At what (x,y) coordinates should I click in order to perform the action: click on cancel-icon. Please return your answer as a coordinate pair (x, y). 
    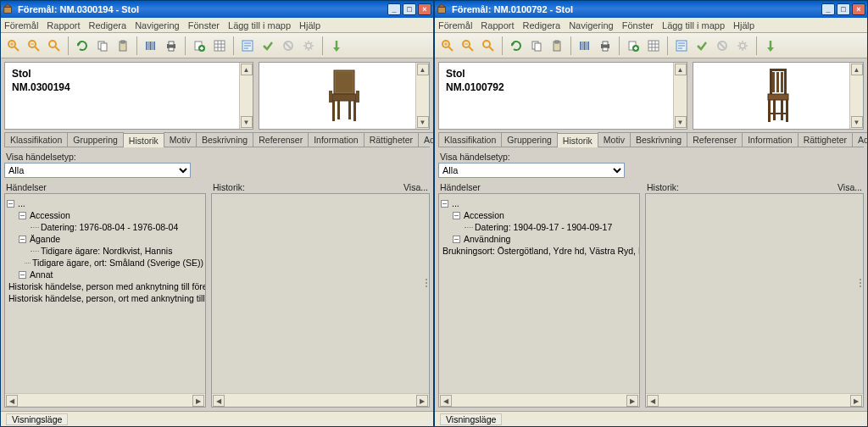
    Looking at the image, I should click on (288, 46).